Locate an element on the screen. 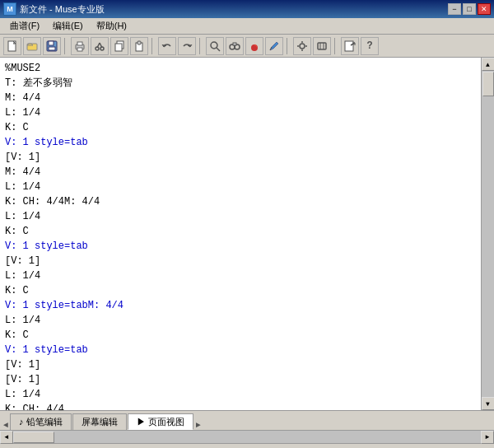  tab-pencil-edit: ♪ 铅笔编辑 is located at coordinates (41, 422).